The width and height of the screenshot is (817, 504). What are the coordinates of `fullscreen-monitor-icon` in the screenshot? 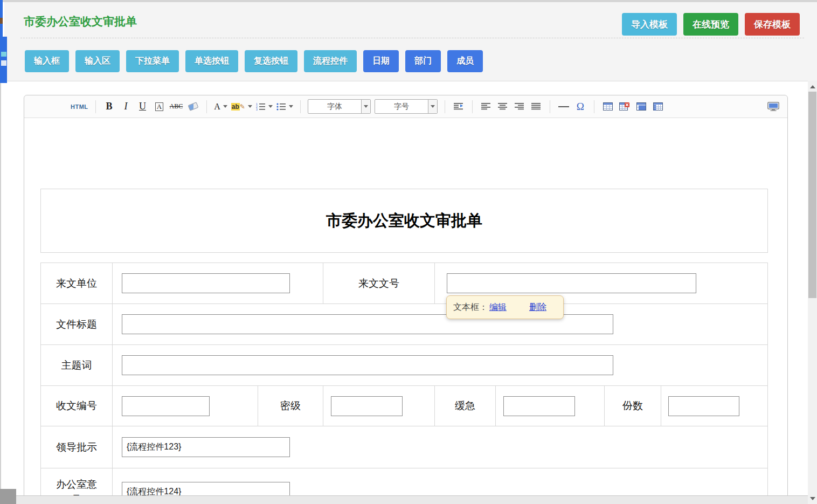 It's located at (773, 107).